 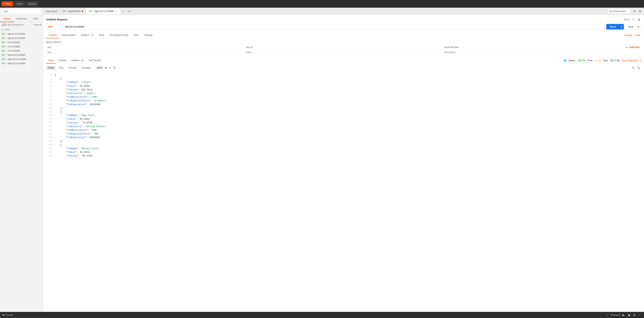 I want to click on cookies-link: Cookies, so click(x=628, y=35).